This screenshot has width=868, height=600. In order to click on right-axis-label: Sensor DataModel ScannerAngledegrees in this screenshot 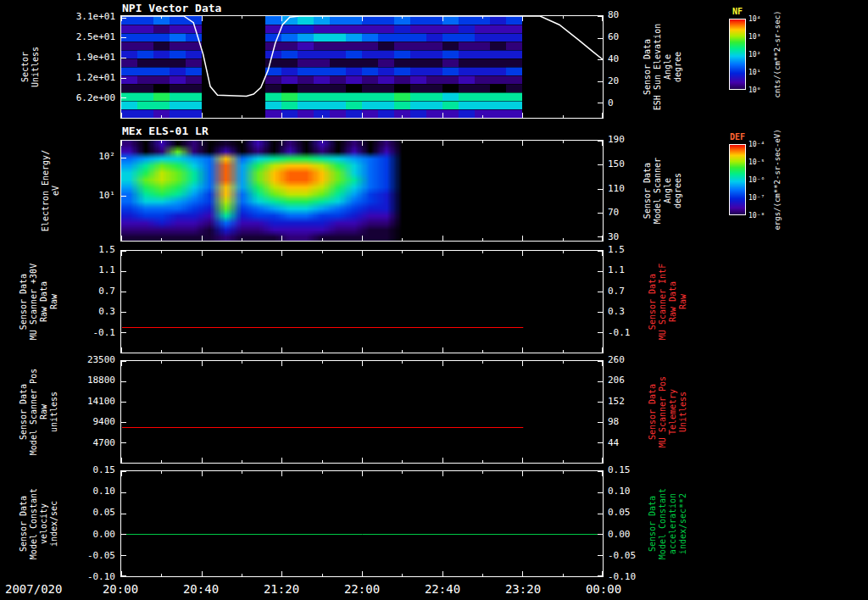, I will do `click(663, 191)`.